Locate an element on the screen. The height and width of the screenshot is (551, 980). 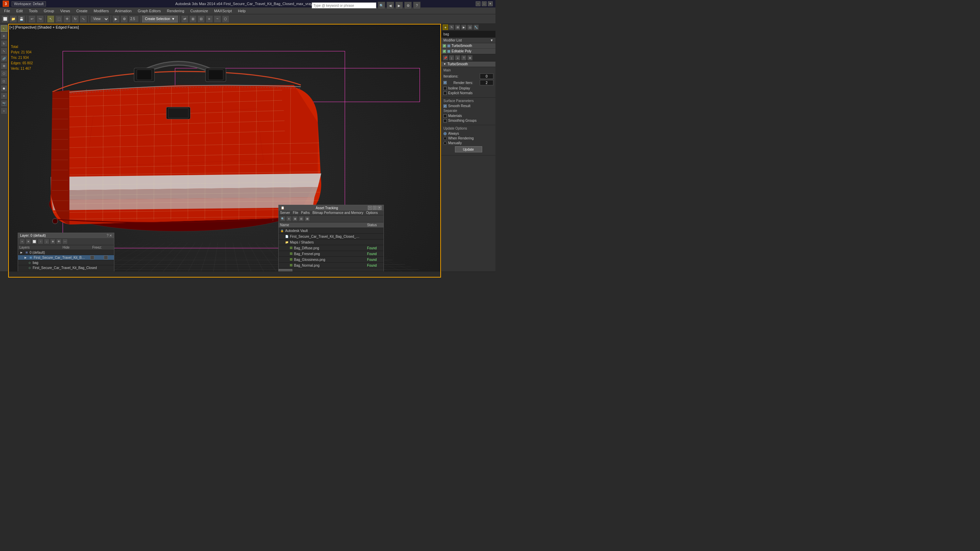
scale-button: ⤡ is located at coordinates (83, 19).